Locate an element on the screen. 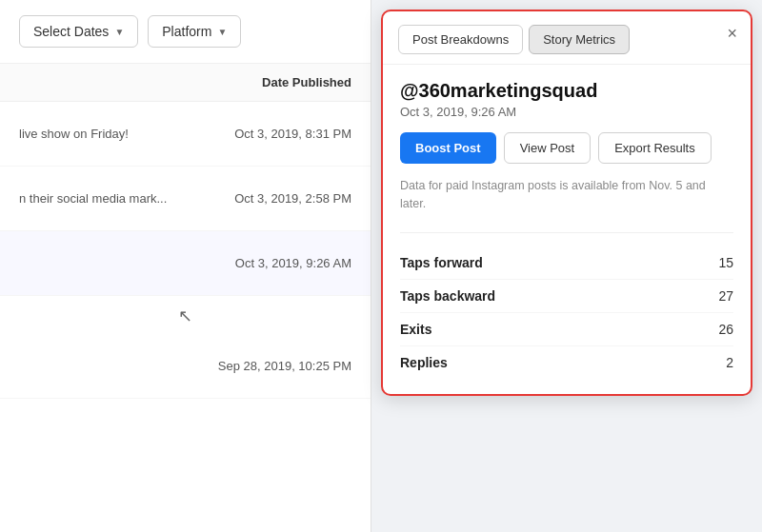  select-dates-label: Select Dates is located at coordinates (70, 31).